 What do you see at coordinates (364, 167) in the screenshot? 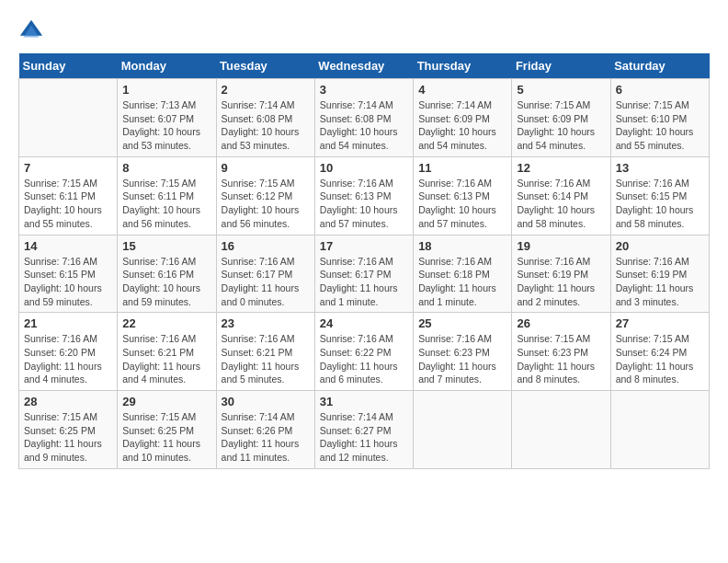
I see `day-number: 10` at bounding box center [364, 167].